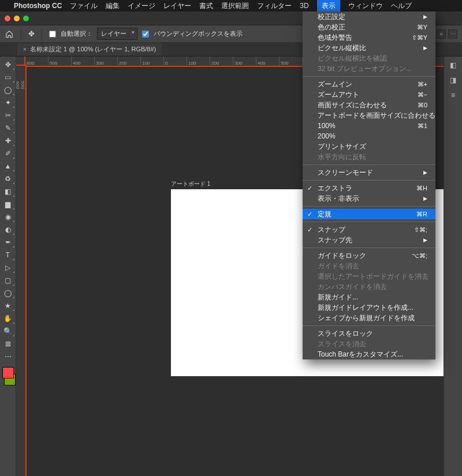  What do you see at coordinates (9, 34) in the screenshot?
I see `home-icon` at bounding box center [9, 34].